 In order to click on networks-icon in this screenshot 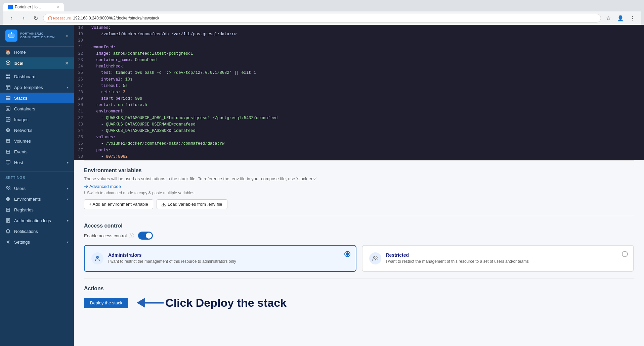, I will do `click(8, 130)`.